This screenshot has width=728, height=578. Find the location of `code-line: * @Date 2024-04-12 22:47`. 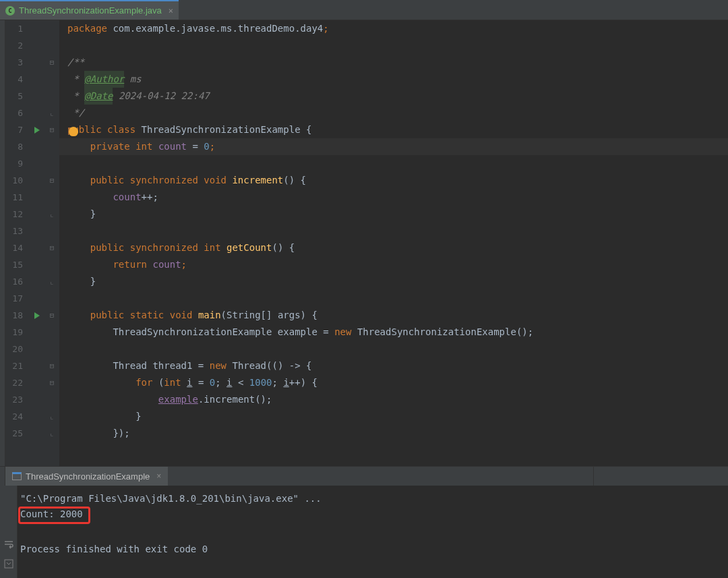

code-line: * @Date 2024-04-12 22:47 is located at coordinates (394, 96).